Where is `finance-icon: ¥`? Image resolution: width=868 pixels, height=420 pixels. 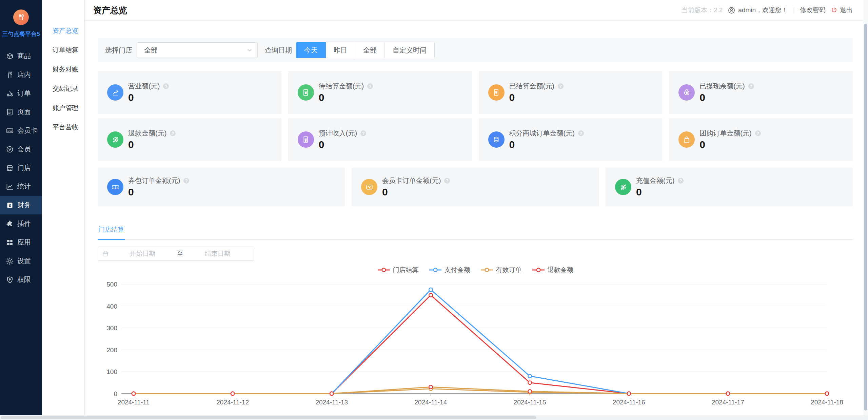 finance-icon: ¥ is located at coordinates (10, 205).